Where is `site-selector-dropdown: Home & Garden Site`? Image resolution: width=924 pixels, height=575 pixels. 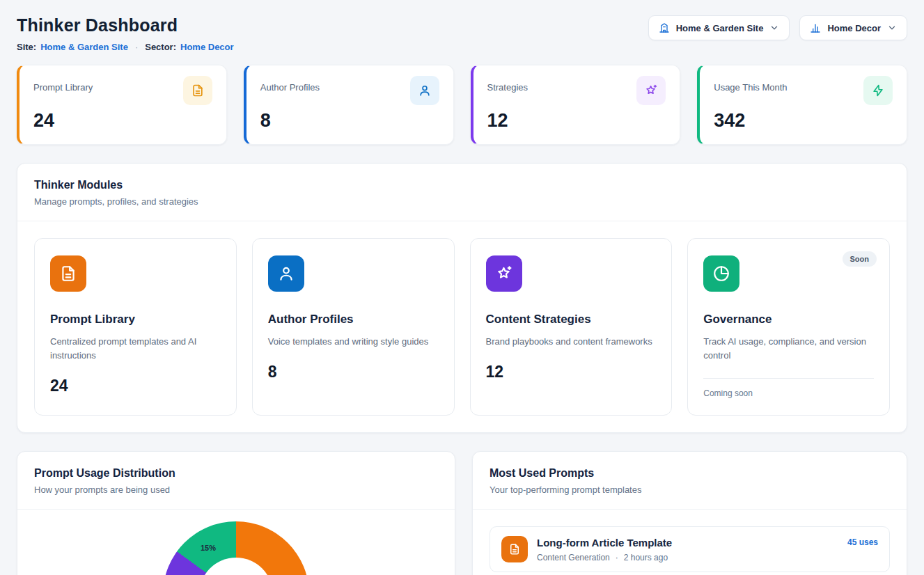 site-selector-dropdown: Home & Garden Site is located at coordinates (719, 28).